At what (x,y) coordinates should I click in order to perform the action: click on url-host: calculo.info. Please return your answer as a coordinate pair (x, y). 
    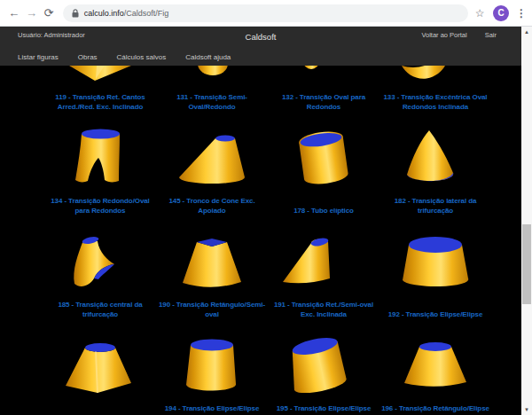
    Looking at the image, I should click on (105, 13).